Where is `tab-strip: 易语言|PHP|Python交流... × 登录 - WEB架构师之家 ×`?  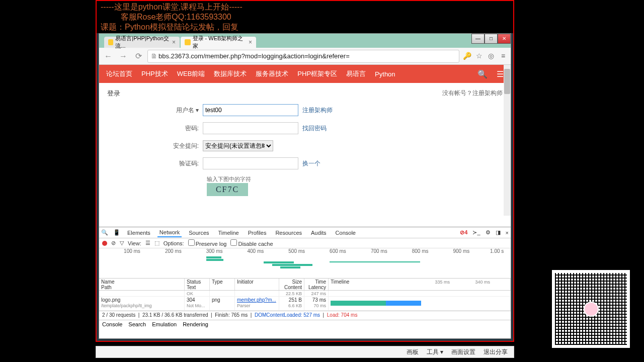 tab-strip: 易语言|PHP|Python交流... × 登录 - WEB架构师之家 × is located at coordinates (305, 41).